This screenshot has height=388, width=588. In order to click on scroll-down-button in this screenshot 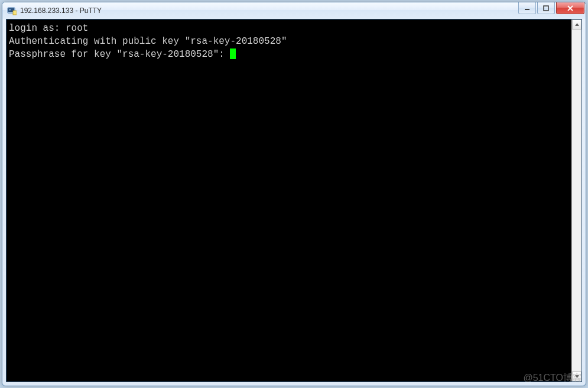, I will do `click(577, 376)`.